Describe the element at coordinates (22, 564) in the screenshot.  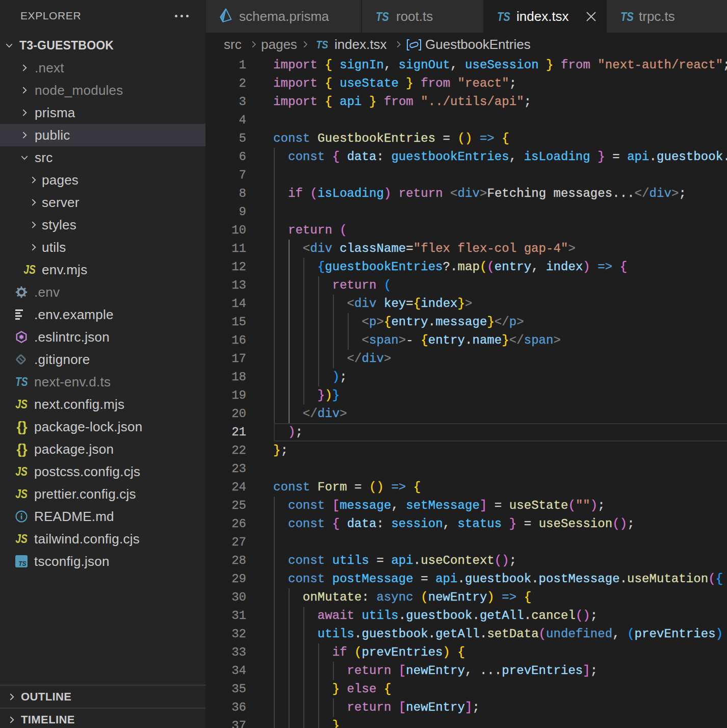
I see `svg-text: TS` at that location.